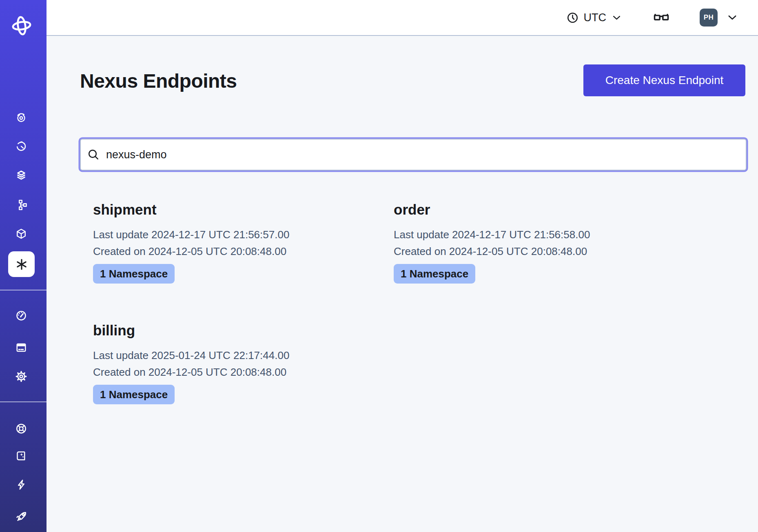 This screenshot has width=758, height=532. I want to click on user-menu: PH, so click(719, 18).